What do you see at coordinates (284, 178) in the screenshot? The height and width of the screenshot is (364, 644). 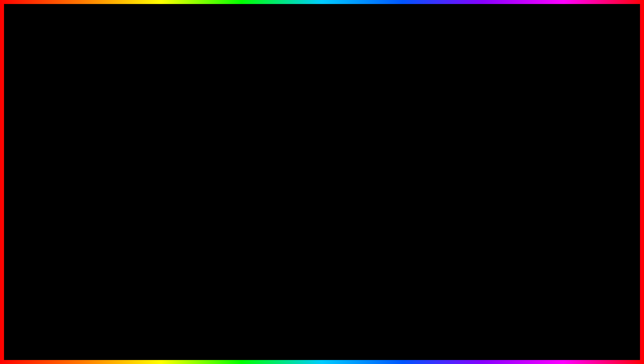 I see `fruit-icon-4: 💣` at bounding box center [284, 178].